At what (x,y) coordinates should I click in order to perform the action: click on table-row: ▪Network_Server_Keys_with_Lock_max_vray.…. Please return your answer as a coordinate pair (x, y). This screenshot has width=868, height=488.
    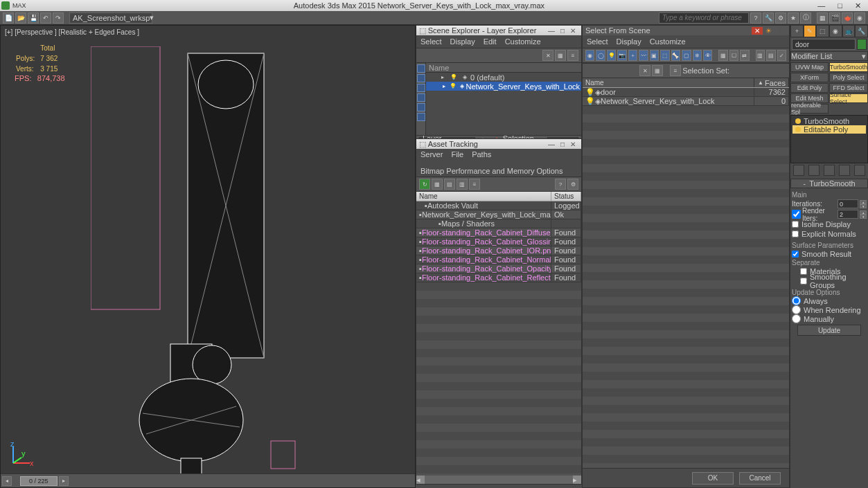
    Looking at the image, I should click on (499, 215).